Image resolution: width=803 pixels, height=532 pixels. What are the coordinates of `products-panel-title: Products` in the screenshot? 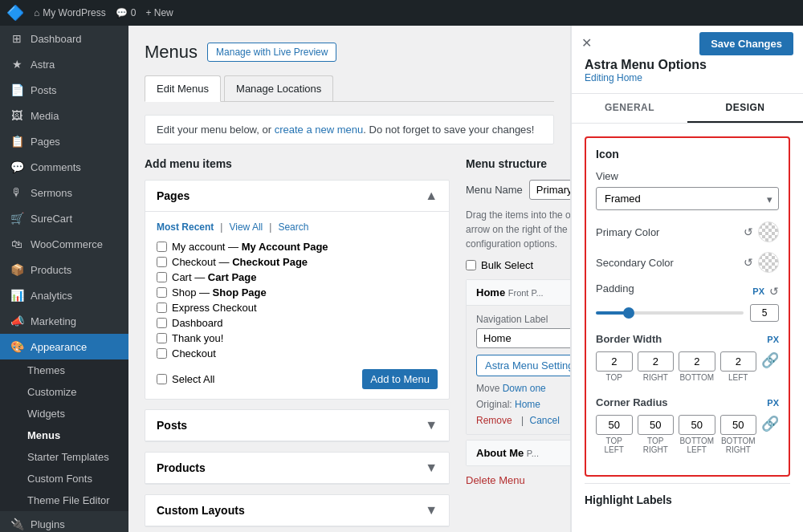 It's located at (181, 468).